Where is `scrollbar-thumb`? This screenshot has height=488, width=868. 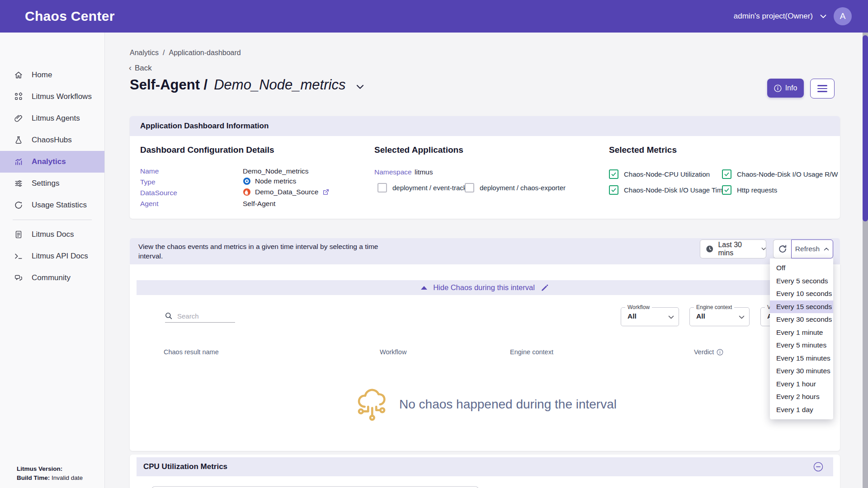 scrollbar-thumb is located at coordinates (865, 128).